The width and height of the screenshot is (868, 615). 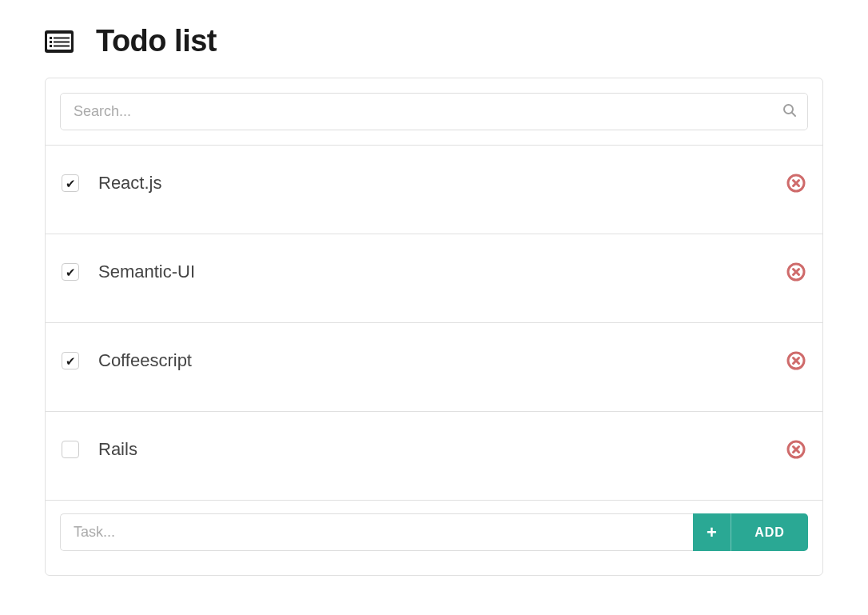 I want to click on todo-item: Semantic-UI, so click(x=434, y=278).